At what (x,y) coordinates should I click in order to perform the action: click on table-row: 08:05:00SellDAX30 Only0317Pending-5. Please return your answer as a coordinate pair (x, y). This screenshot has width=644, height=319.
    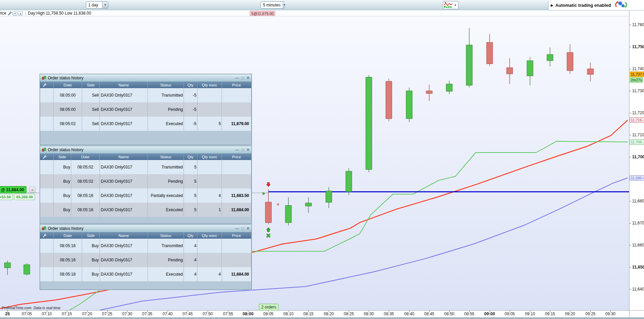
    Looking at the image, I should click on (146, 109).